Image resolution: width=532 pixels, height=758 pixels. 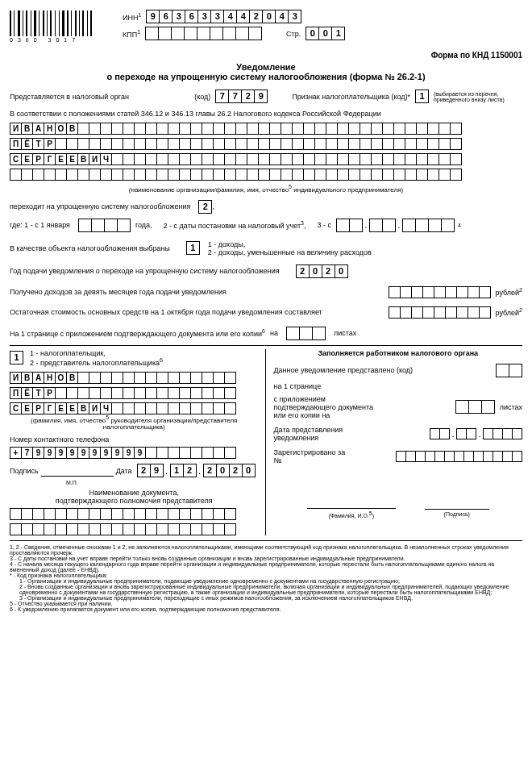 I want to click on title-2: о переходе на упрощенную систему налогоо…, so click(x=266, y=77).